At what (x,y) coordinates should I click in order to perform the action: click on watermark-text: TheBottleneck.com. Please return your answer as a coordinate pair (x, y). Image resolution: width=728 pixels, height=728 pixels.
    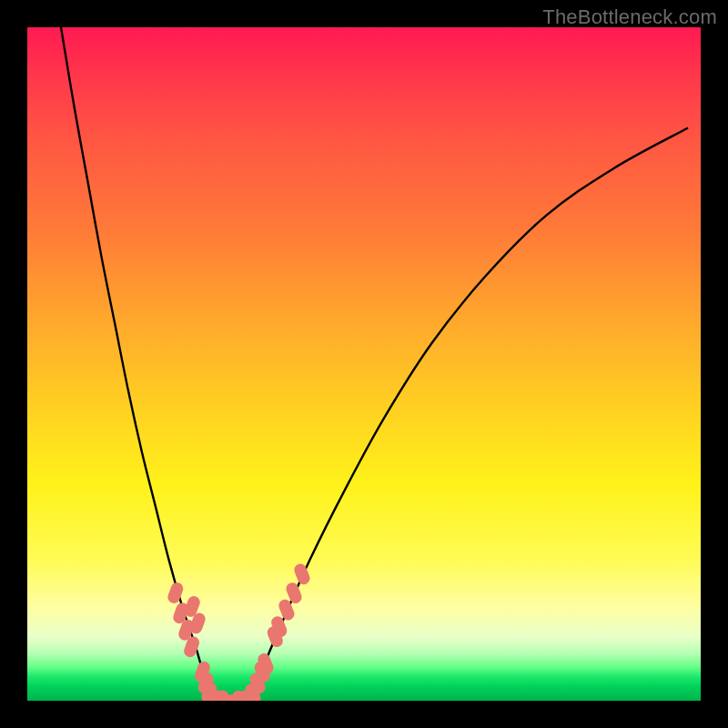
    Looking at the image, I should click on (630, 17).